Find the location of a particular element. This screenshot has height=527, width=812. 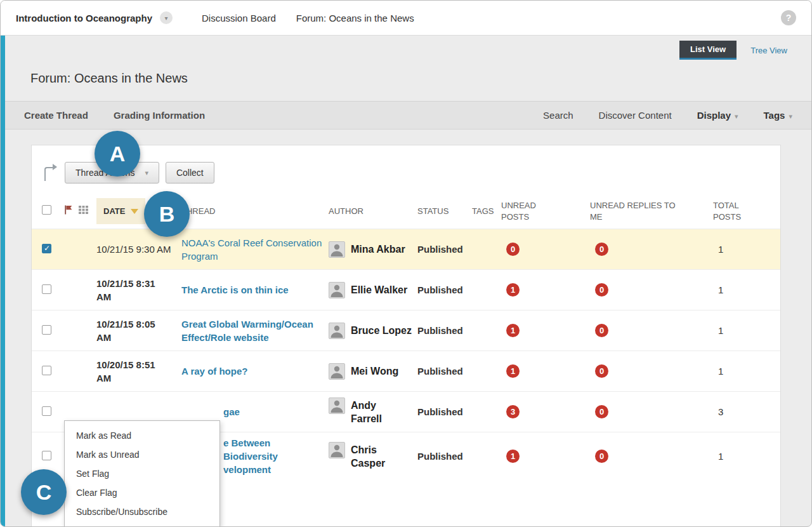

author-name: Ellie Walker is located at coordinates (379, 290).